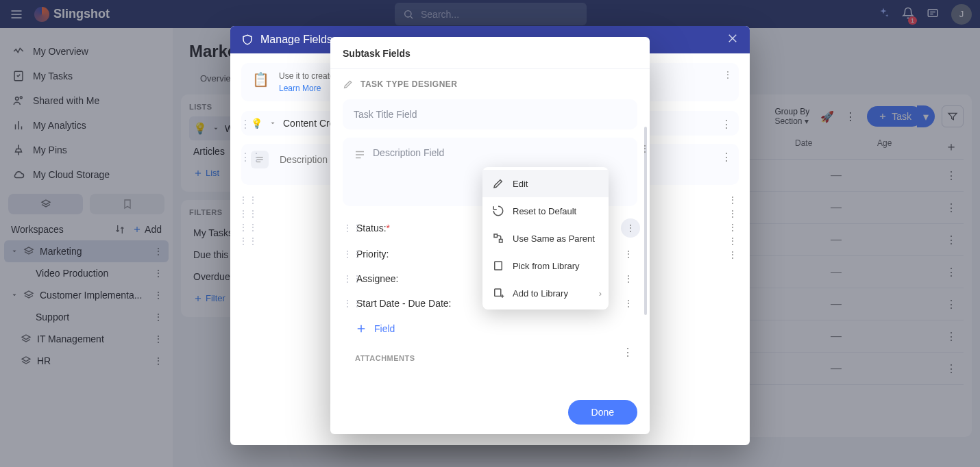 The width and height of the screenshot is (980, 467). I want to click on ctx-edit: Edit, so click(546, 184).